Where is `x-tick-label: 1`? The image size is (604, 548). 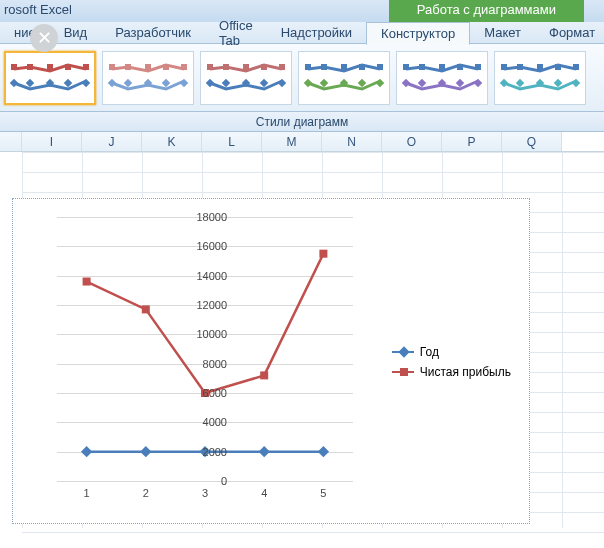 x-tick-label: 1 is located at coordinates (87, 493).